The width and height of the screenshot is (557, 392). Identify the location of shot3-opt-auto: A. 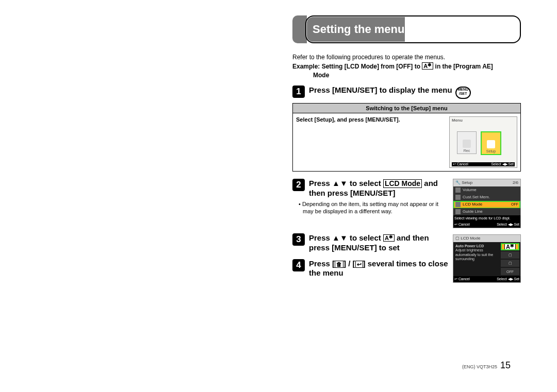
(510, 247).